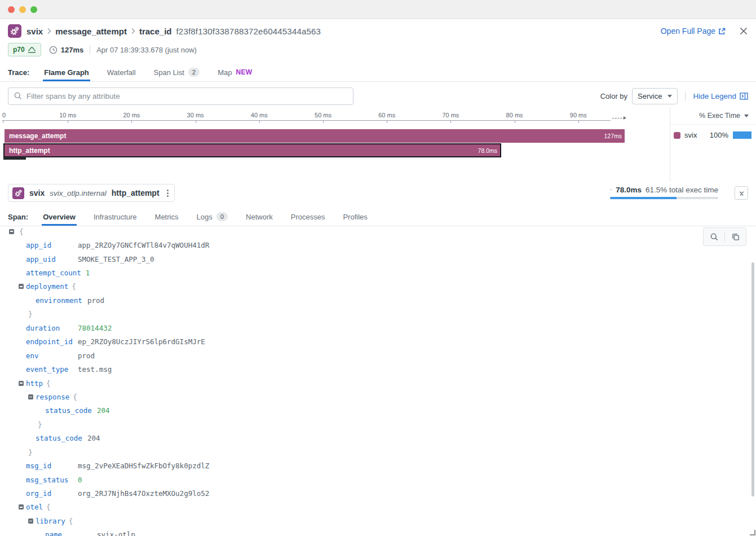  I want to click on attr-value: SMOKE_TEST_APP_3_0, so click(116, 260).